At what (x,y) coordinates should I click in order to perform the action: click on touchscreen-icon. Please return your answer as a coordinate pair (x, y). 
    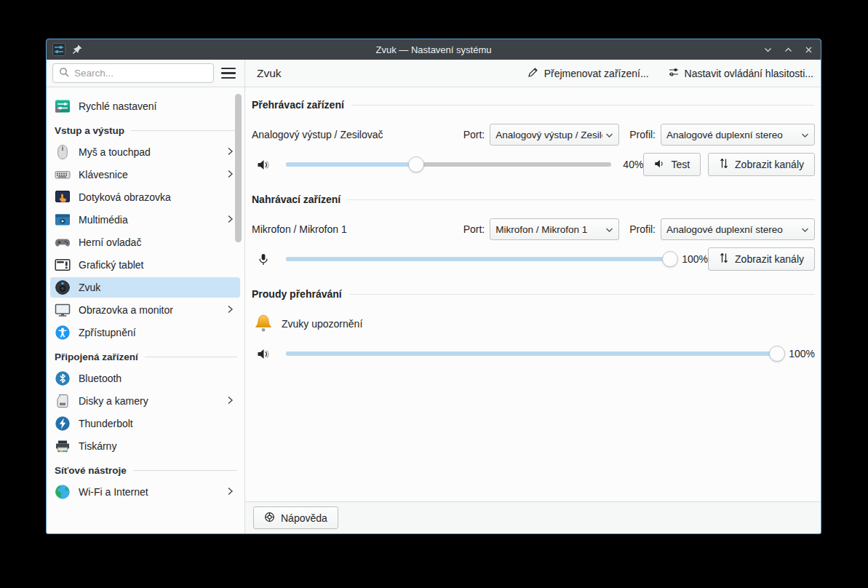
    Looking at the image, I should click on (63, 197).